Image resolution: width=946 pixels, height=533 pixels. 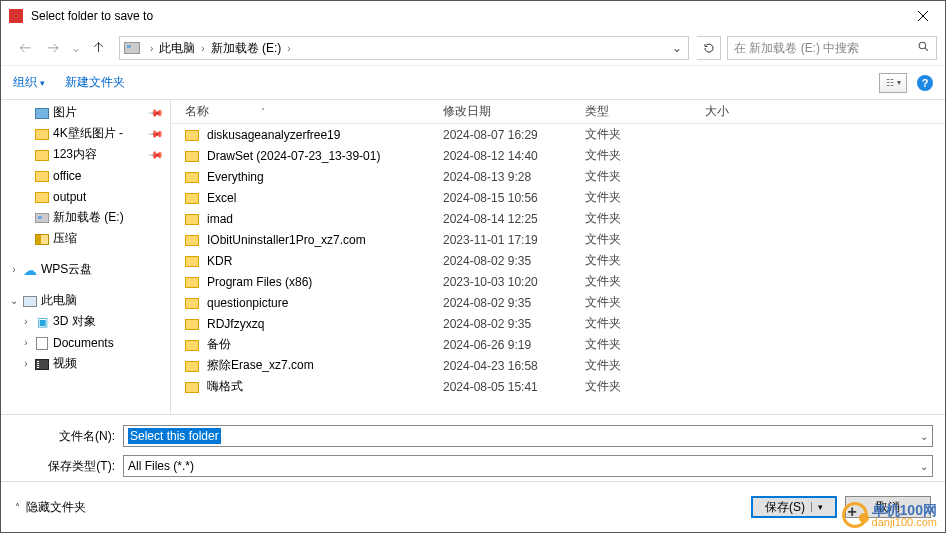 I want to click on breadcrumb-item: 此电脑, so click(x=177, y=48).